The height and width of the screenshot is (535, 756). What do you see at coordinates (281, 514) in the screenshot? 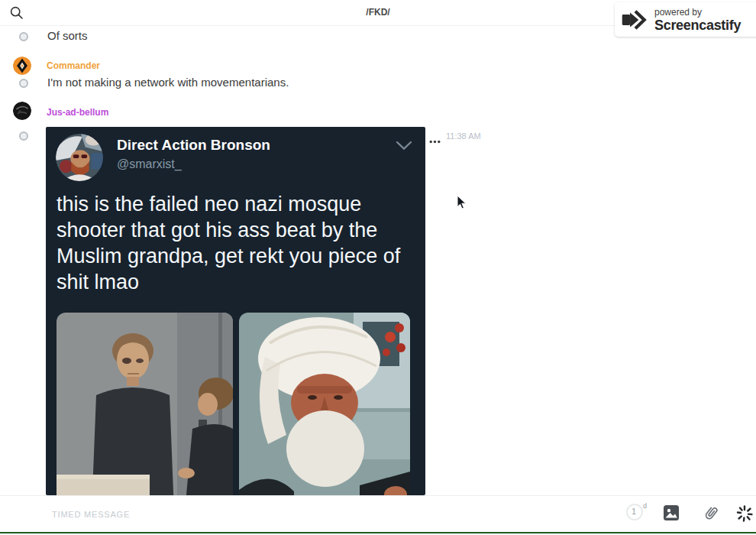
I see `message-input` at bounding box center [281, 514].